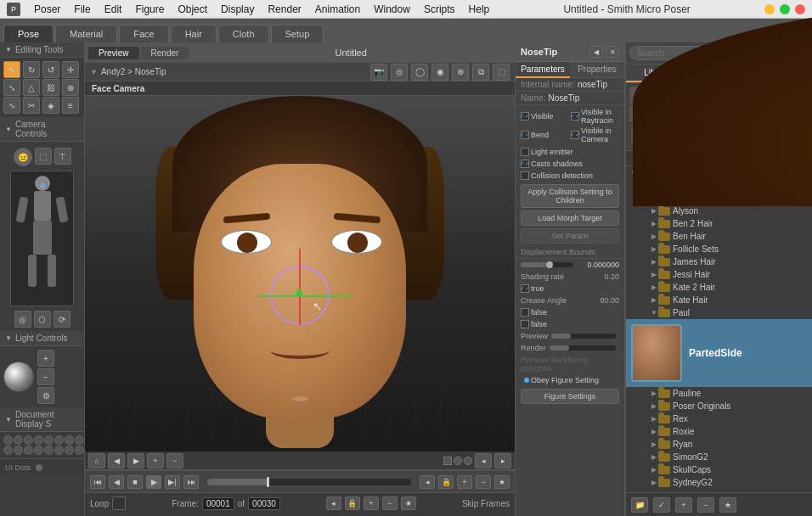 Image resolution: width=812 pixels, height=516 pixels. I want to click on window-maximize, so click(785, 9).